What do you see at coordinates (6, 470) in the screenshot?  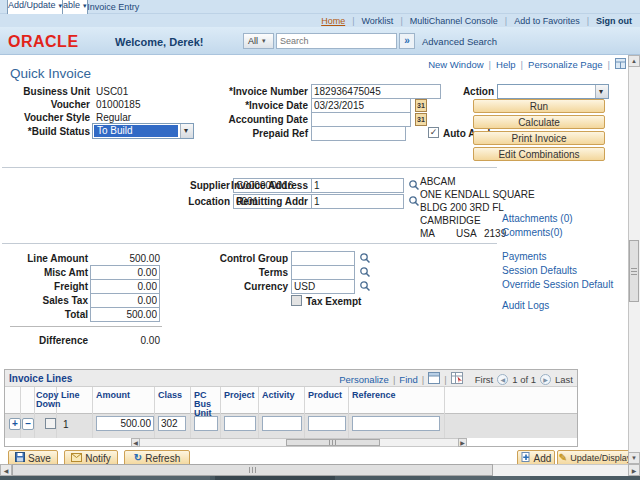 I see `page-scroll-left-arrow: ◀` at bounding box center [6, 470].